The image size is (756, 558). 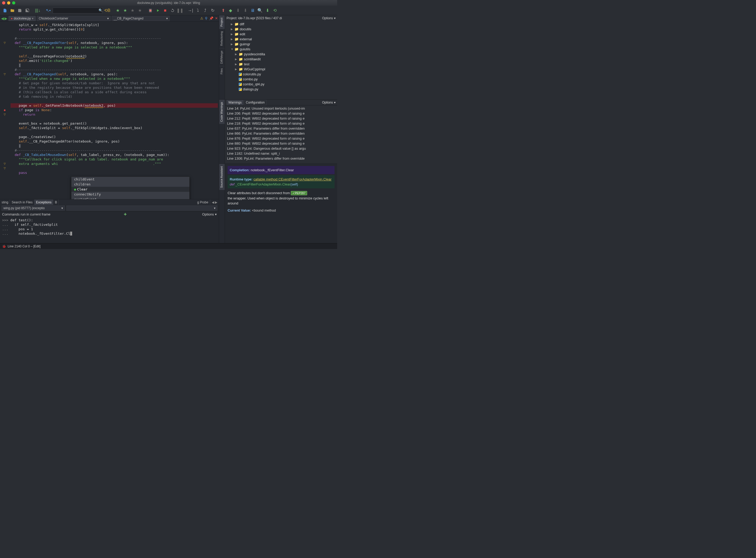 I want to click on tree-row: ▶📁pysidescintilla, so click(x=281, y=54).